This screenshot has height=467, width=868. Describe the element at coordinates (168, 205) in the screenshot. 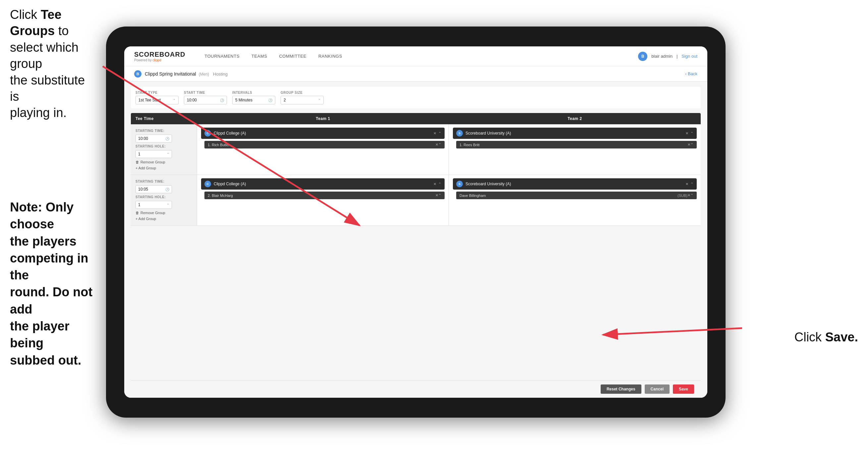

I see `hole-arrow-2: ⌃` at that location.